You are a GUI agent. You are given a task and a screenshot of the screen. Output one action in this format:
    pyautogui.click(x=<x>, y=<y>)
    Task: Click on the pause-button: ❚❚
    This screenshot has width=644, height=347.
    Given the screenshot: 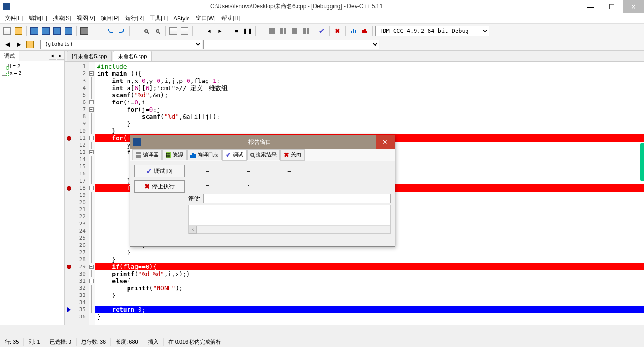 What is the action you would take?
    pyautogui.click(x=248, y=31)
    